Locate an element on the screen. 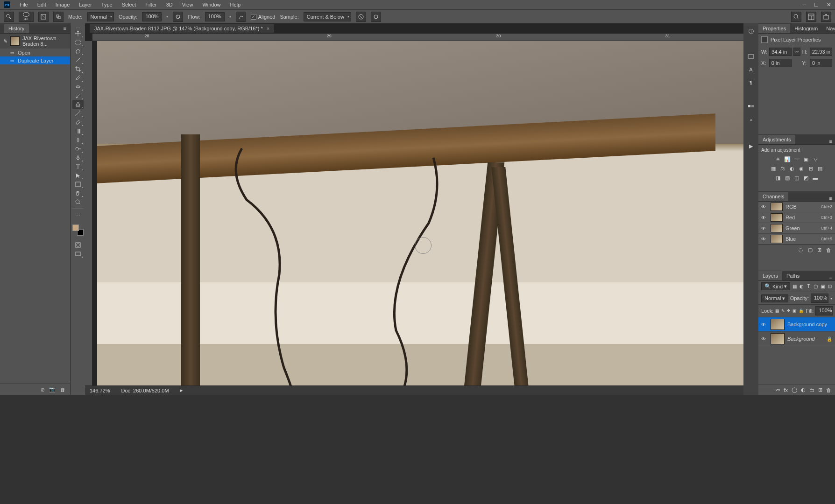 This screenshot has height=504, width=835. photo-filter-icon: ◉ is located at coordinates (801, 168).